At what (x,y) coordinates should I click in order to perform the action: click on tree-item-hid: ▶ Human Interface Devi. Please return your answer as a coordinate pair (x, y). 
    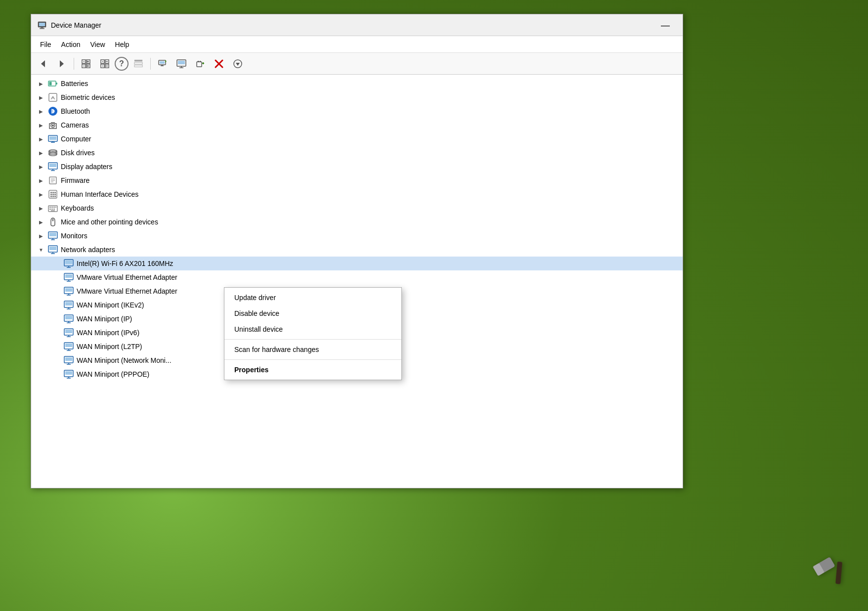
    Looking at the image, I should click on (357, 194).